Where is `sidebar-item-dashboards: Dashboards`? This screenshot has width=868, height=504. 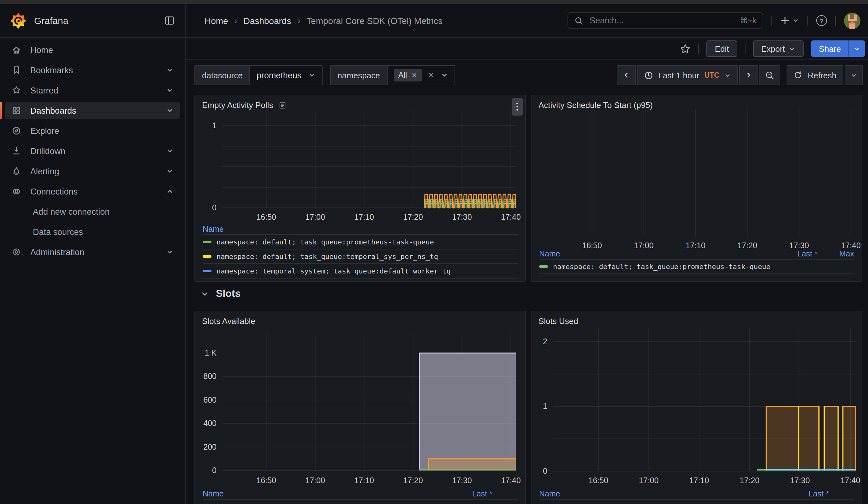 sidebar-item-dashboards: Dashboards is located at coordinates (92, 110).